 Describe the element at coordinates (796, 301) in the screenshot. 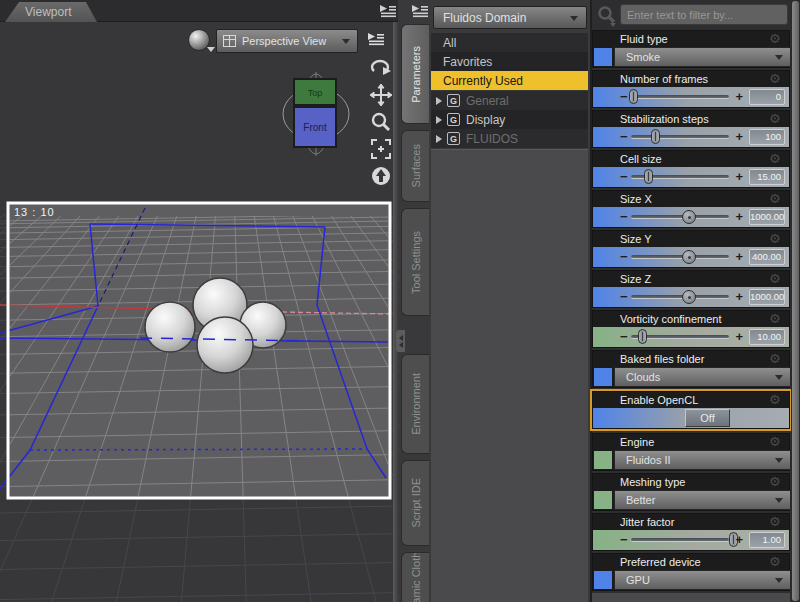

I see `scrollbar-thumb` at that location.